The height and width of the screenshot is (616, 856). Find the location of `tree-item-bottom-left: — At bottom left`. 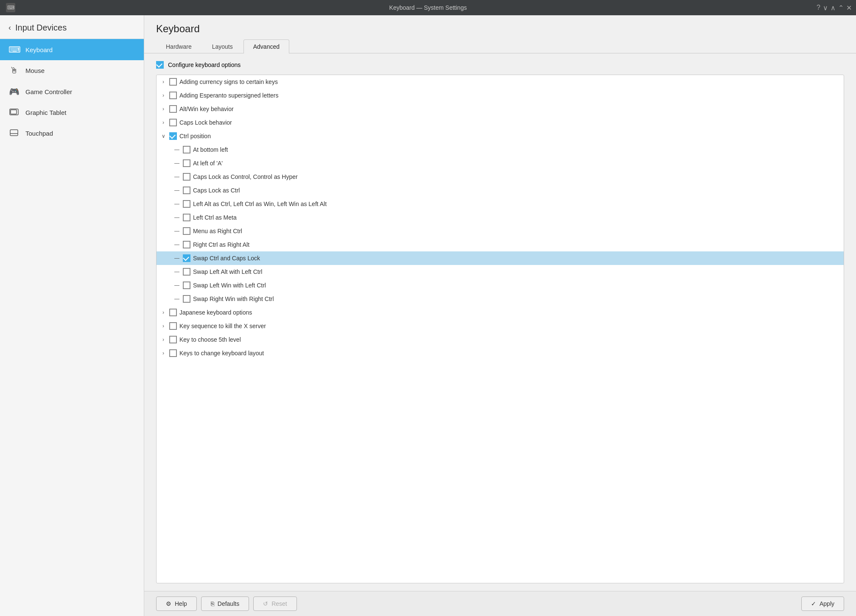

tree-item-bottom-left: — At bottom left is located at coordinates (500, 150).